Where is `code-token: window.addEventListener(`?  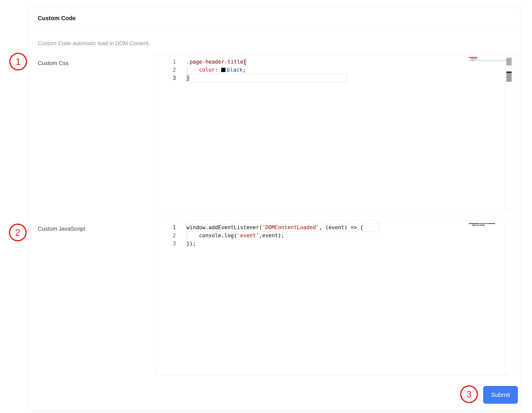
code-token: window.addEventListener( is located at coordinates (224, 227).